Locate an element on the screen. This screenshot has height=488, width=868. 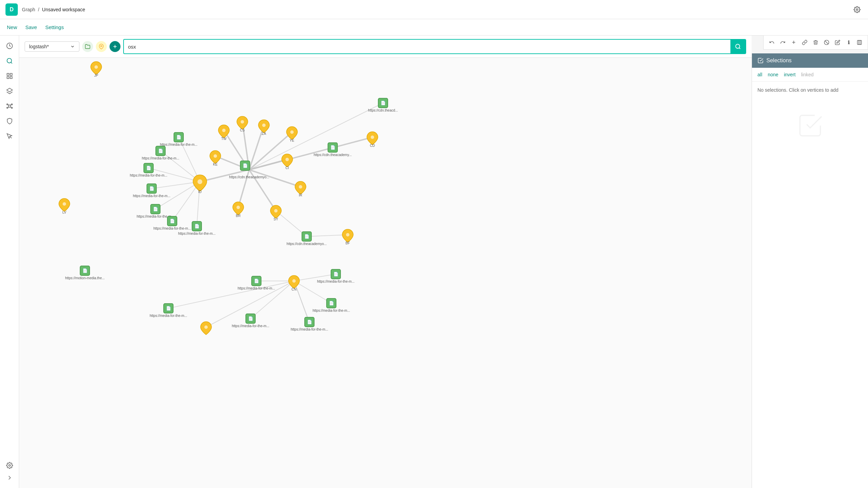
add-node-button is located at coordinates (115, 47).